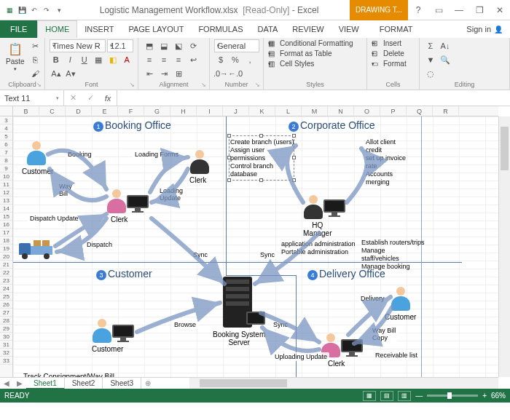 This screenshot has width=510, height=420. What do you see at coordinates (85, 384) in the screenshot?
I see `sheet-tab-2: Sheet2` at bounding box center [85, 384].